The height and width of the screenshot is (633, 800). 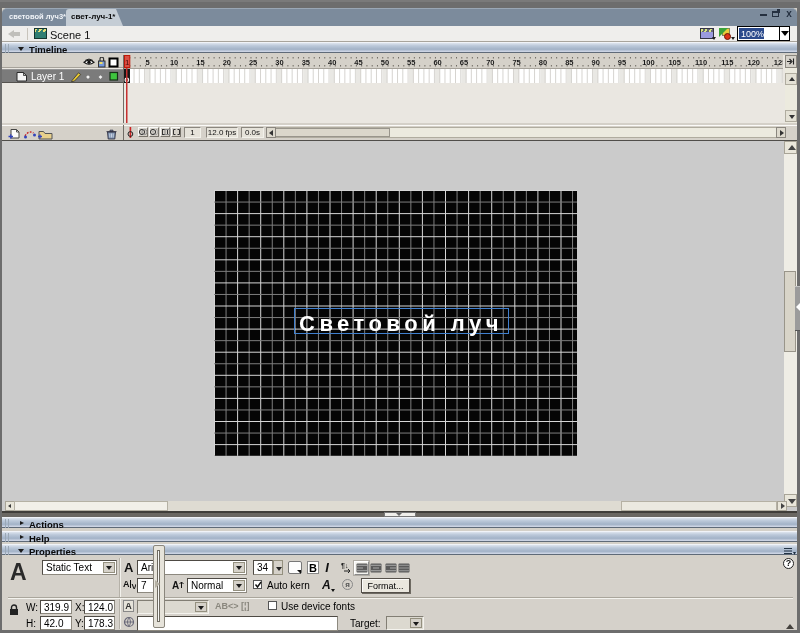 I want to click on svg-text: 15, so click(x=200, y=62).